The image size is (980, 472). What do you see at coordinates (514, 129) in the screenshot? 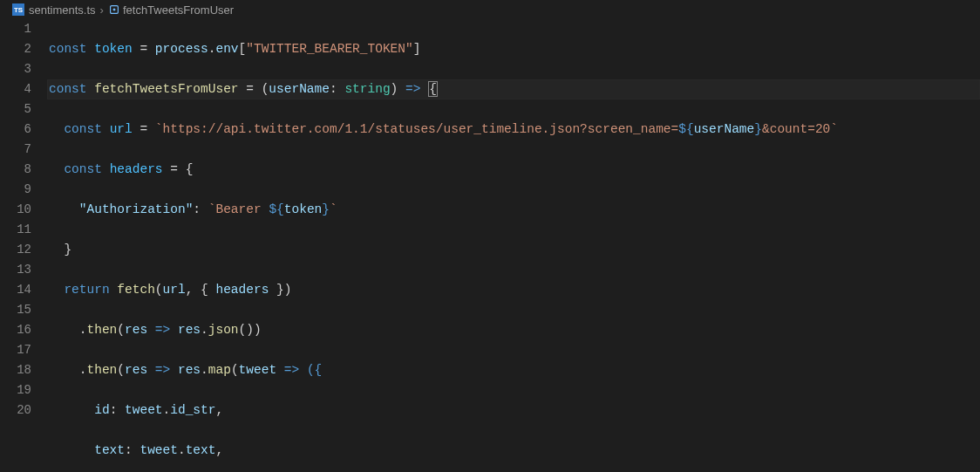
I see `code-line: const url = `https://api.twitter.com/1.1…` at bounding box center [514, 129].